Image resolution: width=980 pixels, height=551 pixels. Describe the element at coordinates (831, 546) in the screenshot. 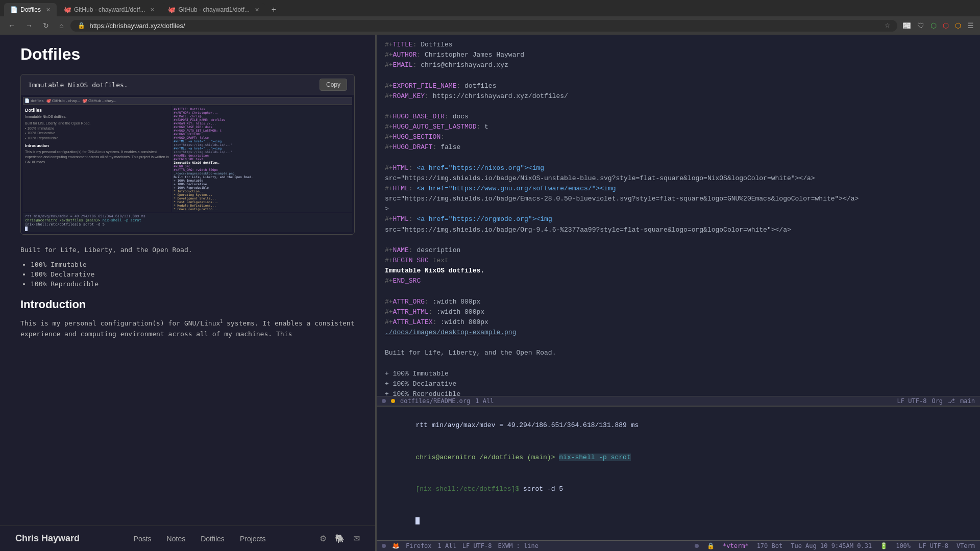

I see `bottom-datetime: Tue Aug 10 9:45AM 0.31` at that location.